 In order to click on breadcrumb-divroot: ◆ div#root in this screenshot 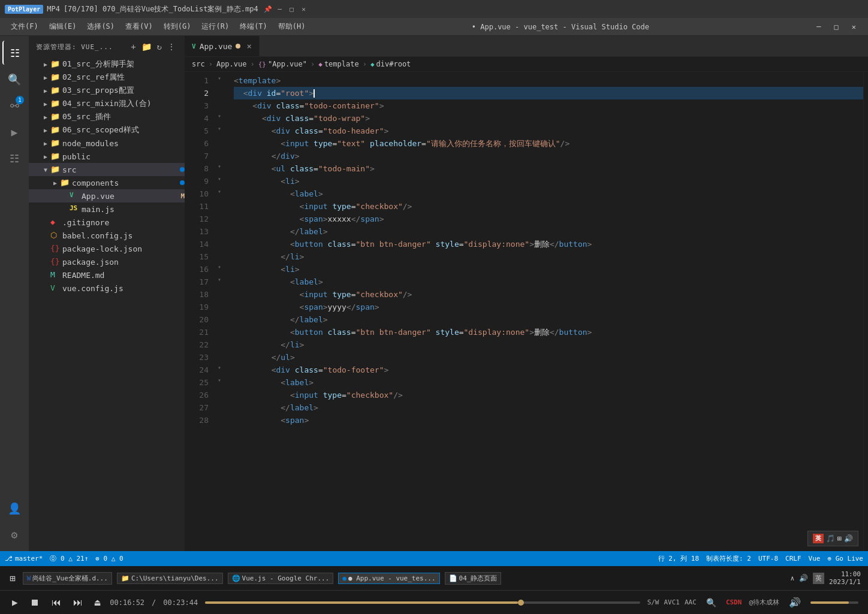, I will do `click(391, 64)`.